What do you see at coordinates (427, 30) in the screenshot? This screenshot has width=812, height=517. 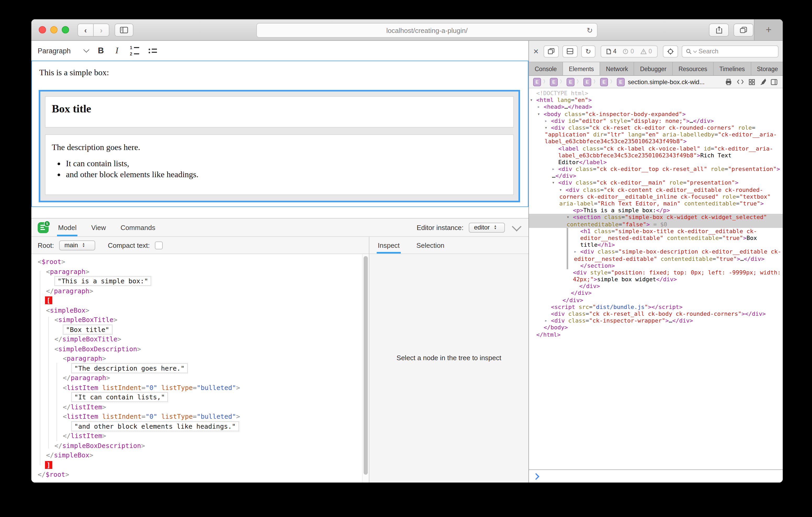 I see `address-bar: localhost/creating-a-plugin/ ↻` at bounding box center [427, 30].